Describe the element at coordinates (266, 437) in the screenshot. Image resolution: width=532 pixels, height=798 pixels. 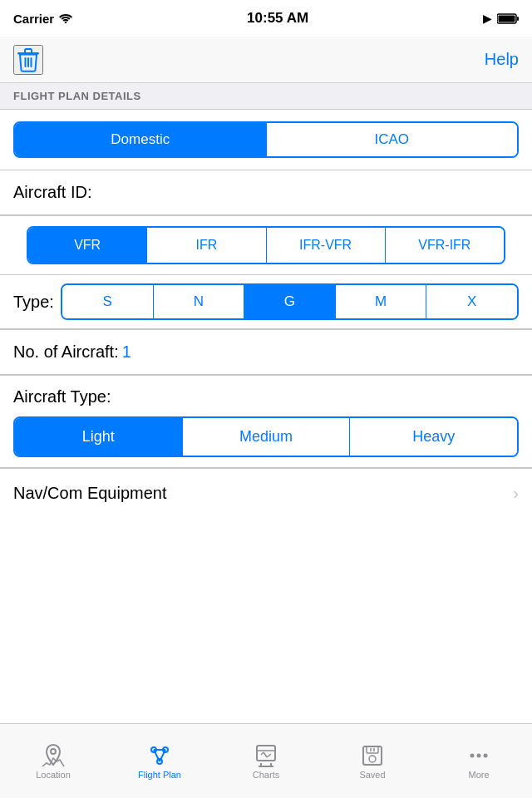
I see `aircraft-weight-control: Light Medium Heavy` at that location.